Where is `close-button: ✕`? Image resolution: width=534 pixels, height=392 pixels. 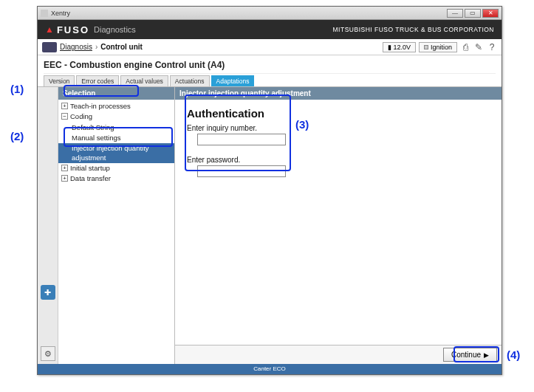 close-button: ✕ is located at coordinates (490, 13).